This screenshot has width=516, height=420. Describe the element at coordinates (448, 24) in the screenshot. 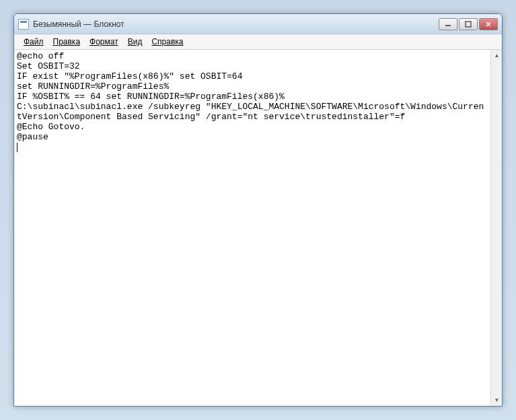

I see `minimize-button` at that location.